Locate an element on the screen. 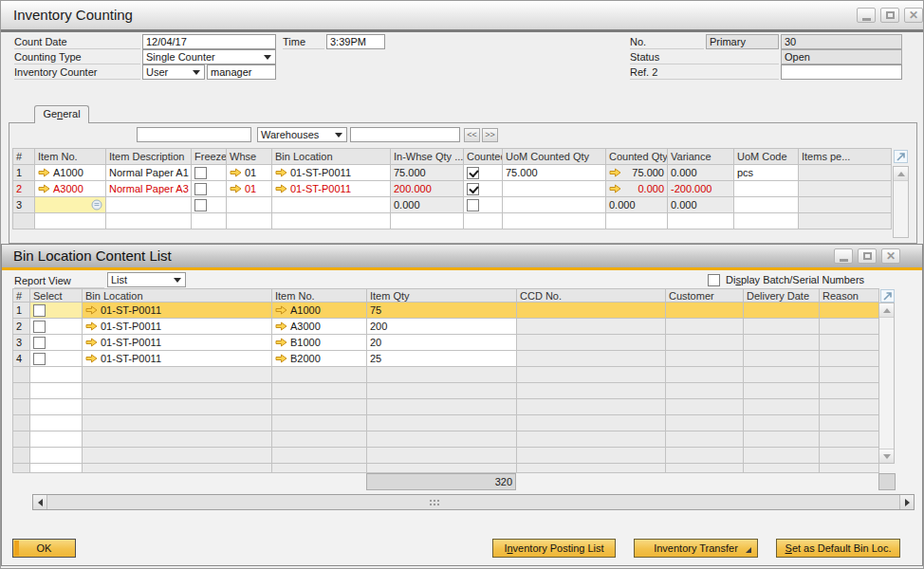 Image resolution: width=924 pixels, height=569 pixels. window-titlebar: Bin Location Content List is located at coordinates (462, 256).